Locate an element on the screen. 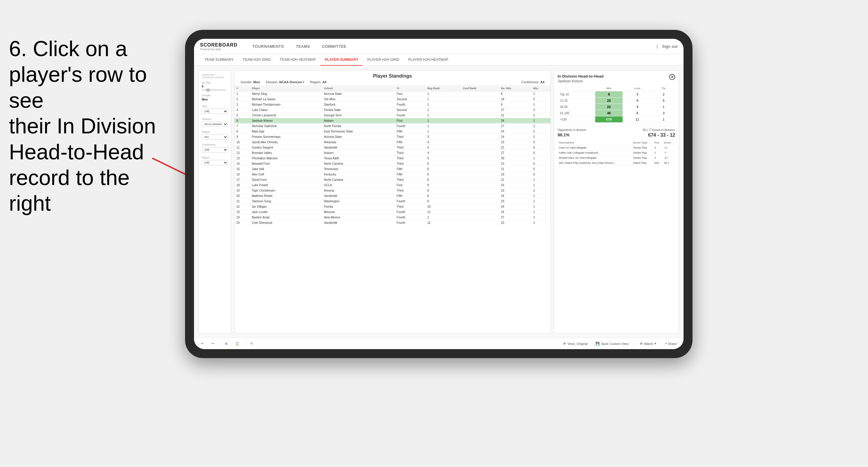 This screenshot has height=467, width=868. year-select: (All) is located at coordinates (215, 111).